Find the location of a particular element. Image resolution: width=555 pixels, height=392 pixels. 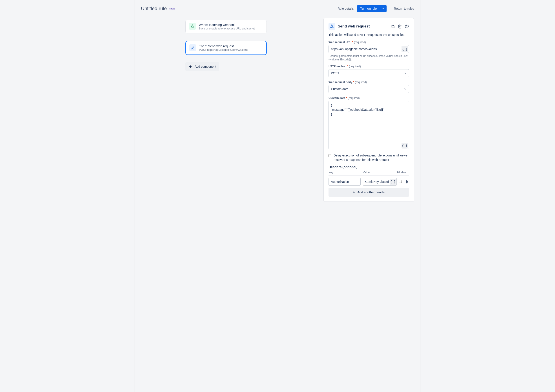

action-subtitle: POST https://api.opsgenie.com/v2/alerts is located at coordinates (224, 50).